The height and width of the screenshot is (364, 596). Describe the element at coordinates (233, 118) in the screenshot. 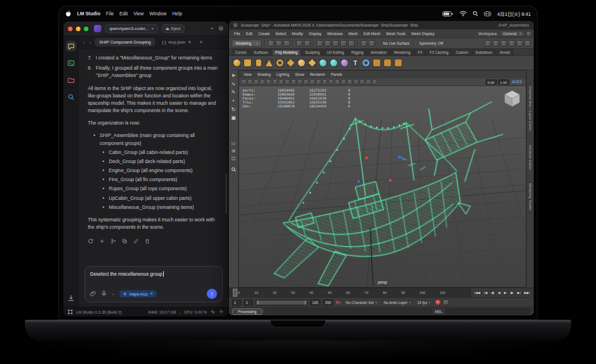

I see `maya-scale-tool: ▣` at that location.